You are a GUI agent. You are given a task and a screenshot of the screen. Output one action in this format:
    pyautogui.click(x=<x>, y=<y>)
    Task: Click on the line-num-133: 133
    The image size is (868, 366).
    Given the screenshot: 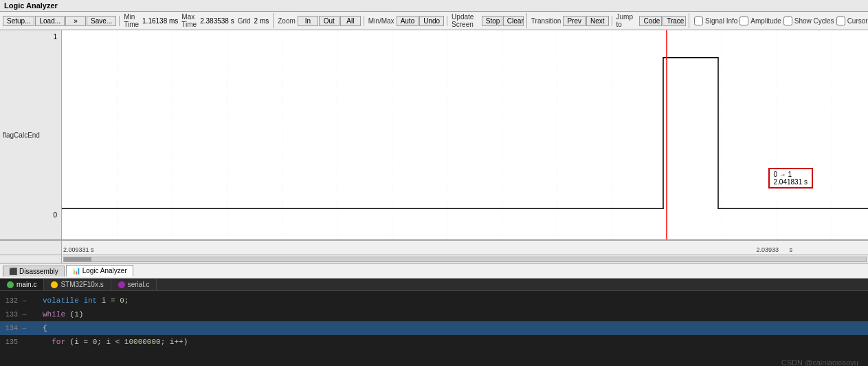 What is the action you would take?
    pyautogui.click(x=12, y=315)
    